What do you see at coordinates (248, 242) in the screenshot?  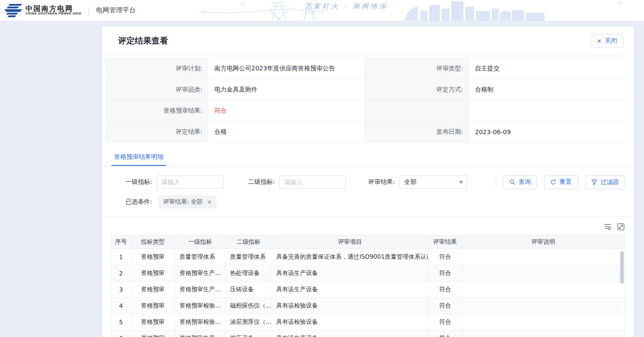 I see `col-header-level2: 二级指标` at bounding box center [248, 242].